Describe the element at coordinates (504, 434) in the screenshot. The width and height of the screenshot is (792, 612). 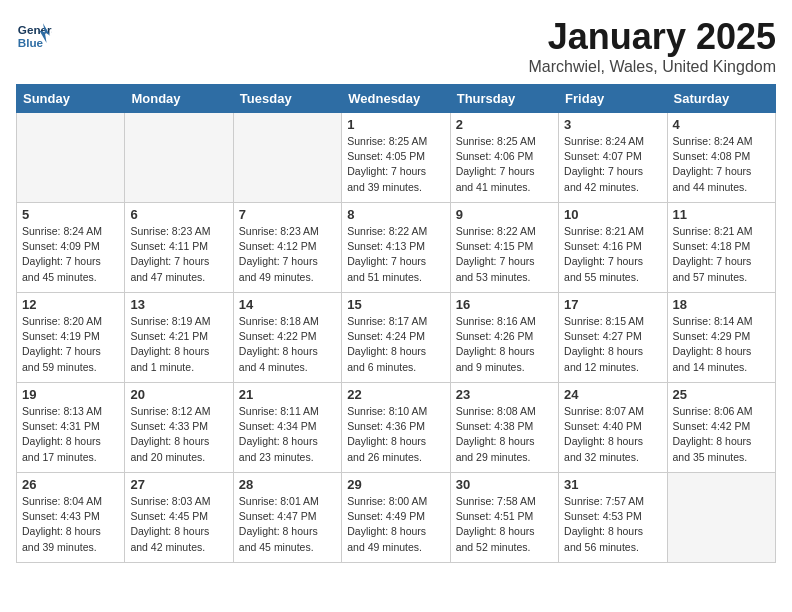
I see `day-info: Sunrise: 8:08 AM Sunset: 4:38 PM Dayligh…` at that location.